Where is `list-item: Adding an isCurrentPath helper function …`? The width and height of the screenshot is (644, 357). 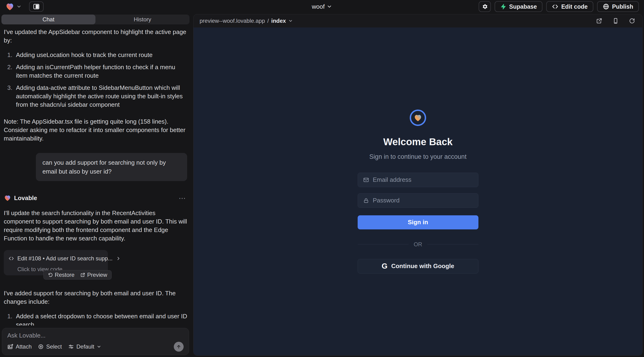 list-item: Adding an isCurrentPath helper function … is located at coordinates (100, 71).